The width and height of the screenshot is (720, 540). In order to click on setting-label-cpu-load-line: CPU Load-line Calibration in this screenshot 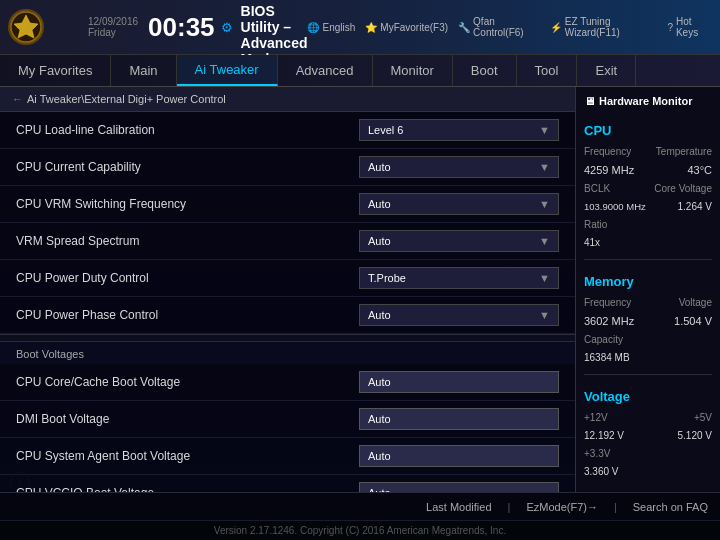, I will do `click(188, 130)`.